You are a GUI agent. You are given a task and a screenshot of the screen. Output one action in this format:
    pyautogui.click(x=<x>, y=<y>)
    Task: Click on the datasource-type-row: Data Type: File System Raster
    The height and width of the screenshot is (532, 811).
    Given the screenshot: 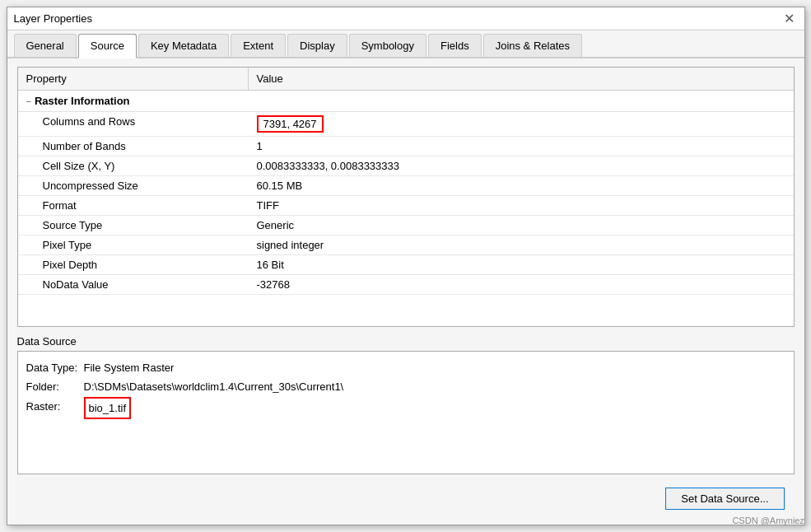 What is the action you would take?
    pyautogui.click(x=406, y=367)
    